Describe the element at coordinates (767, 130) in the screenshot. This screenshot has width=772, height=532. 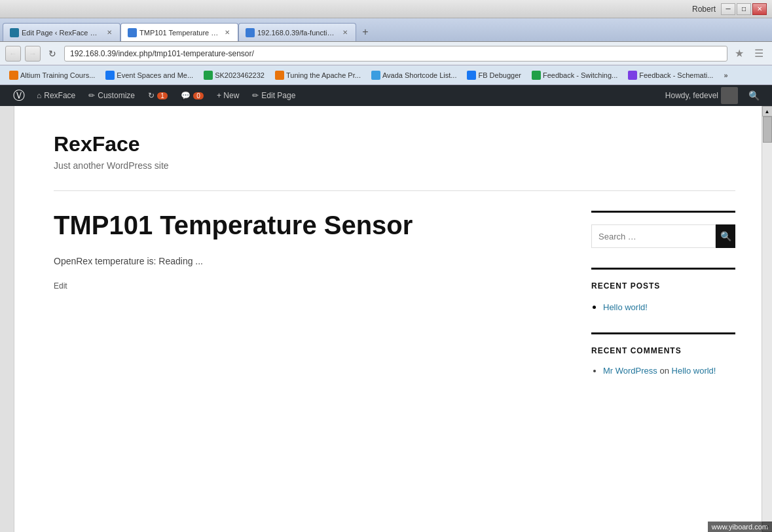
I see `scroll-thumb` at that location.